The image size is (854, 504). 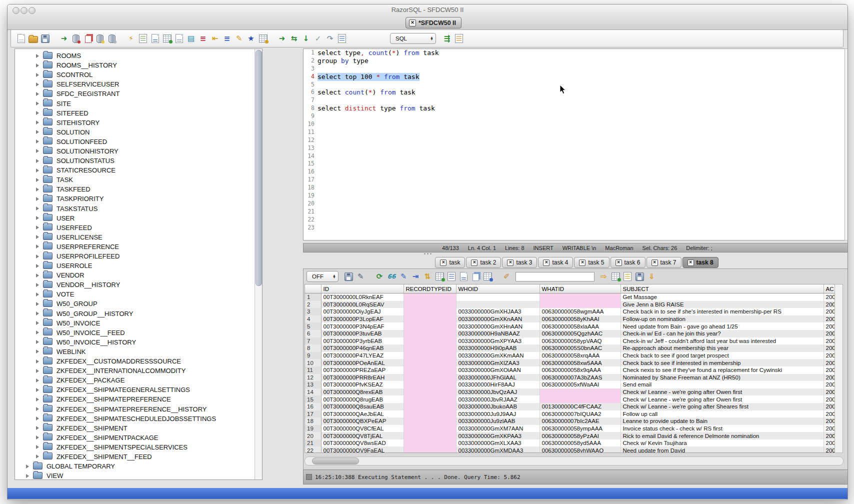 I want to click on tree-item-w50-group: W50_GROUP, so click(x=138, y=304).